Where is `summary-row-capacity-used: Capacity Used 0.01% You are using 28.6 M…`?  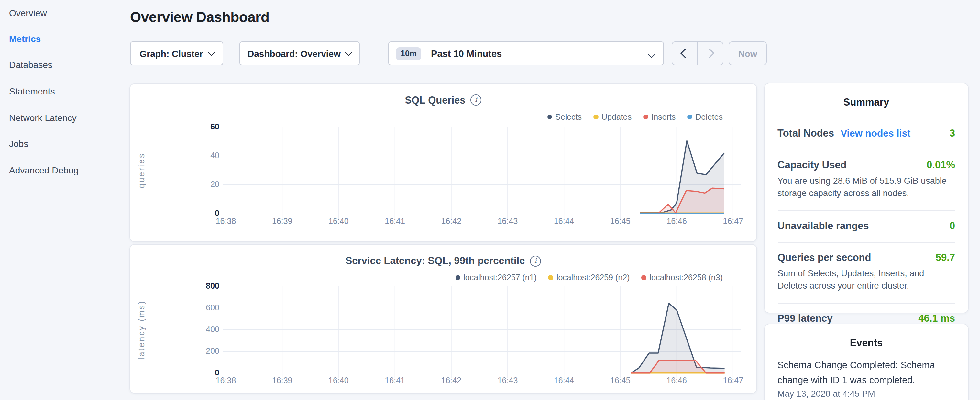 summary-row-capacity-used: Capacity Used 0.01% You are using 28.6 M… is located at coordinates (867, 180).